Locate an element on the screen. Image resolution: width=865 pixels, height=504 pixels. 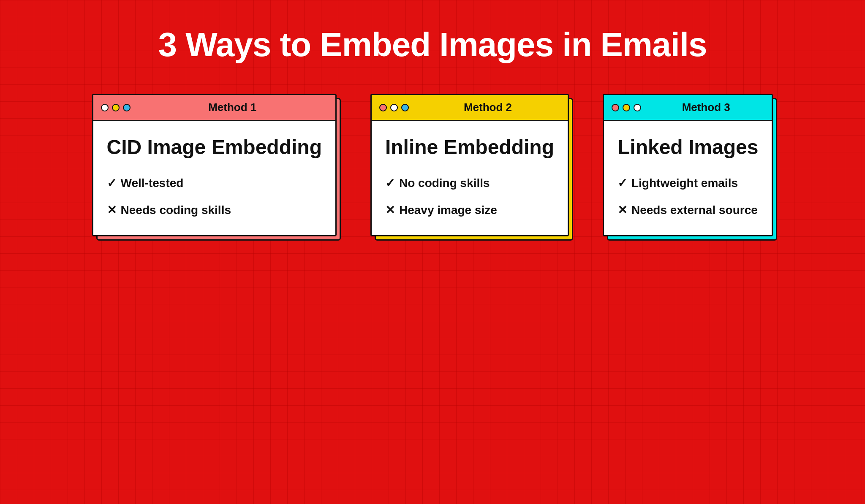
card-2-method-title: Inline Embedding is located at coordinates (470, 148).